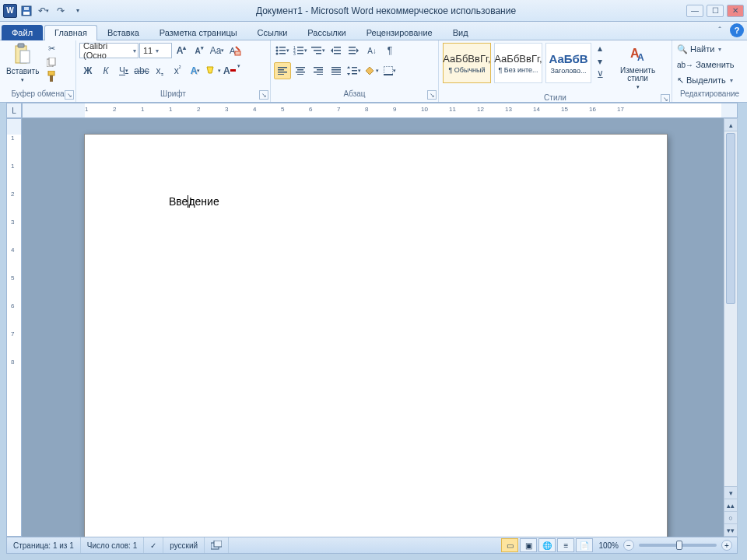 This screenshot has height=560, width=747. What do you see at coordinates (235, 51) in the screenshot?
I see `clear-formatting-button: A` at bounding box center [235, 51].